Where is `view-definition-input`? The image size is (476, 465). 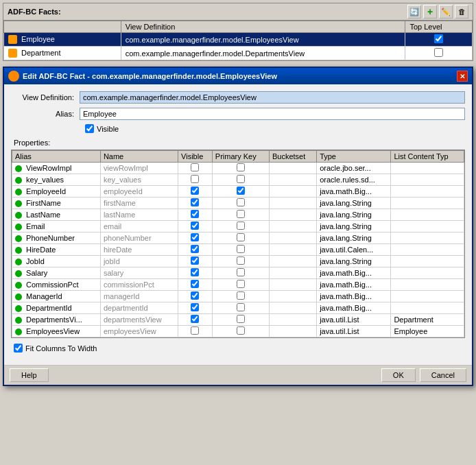 view-definition-input is located at coordinates (272, 97).